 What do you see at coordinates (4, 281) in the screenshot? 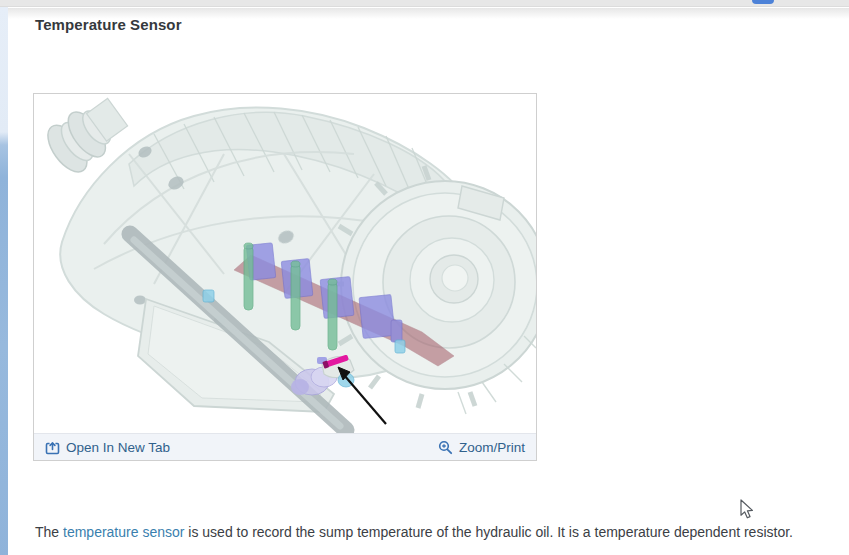
I see `left-sidebar-edge` at bounding box center [4, 281].